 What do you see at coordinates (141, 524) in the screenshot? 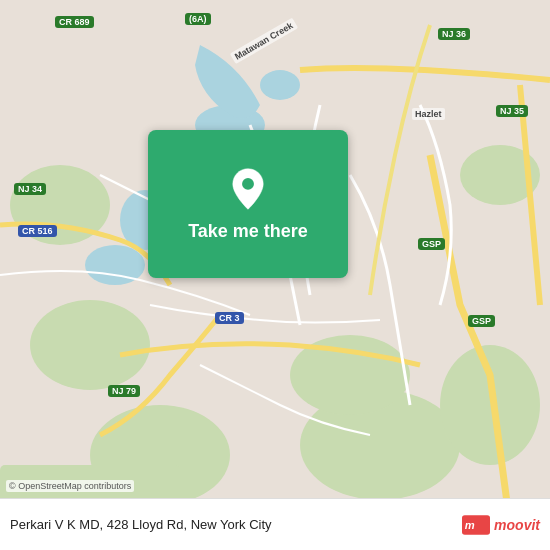
I see `address-line: Perkari V K MD, 428 Lloyd Rd, New York C…` at bounding box center [141, 524].